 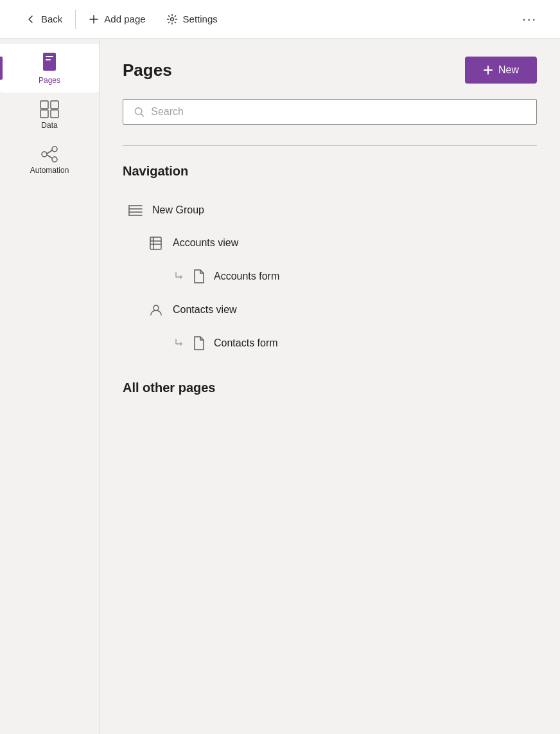 I want to click on sidebar-item-data: Data, so click(x=49, y=115).